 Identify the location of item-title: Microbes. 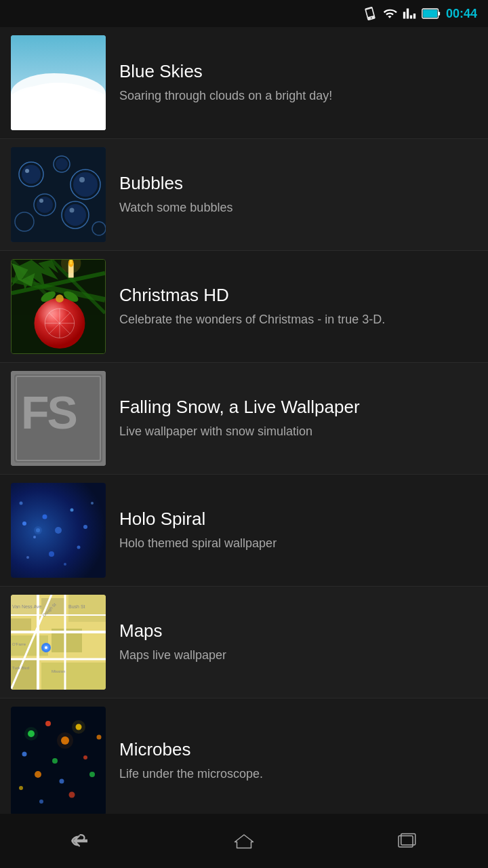
(298, 750).